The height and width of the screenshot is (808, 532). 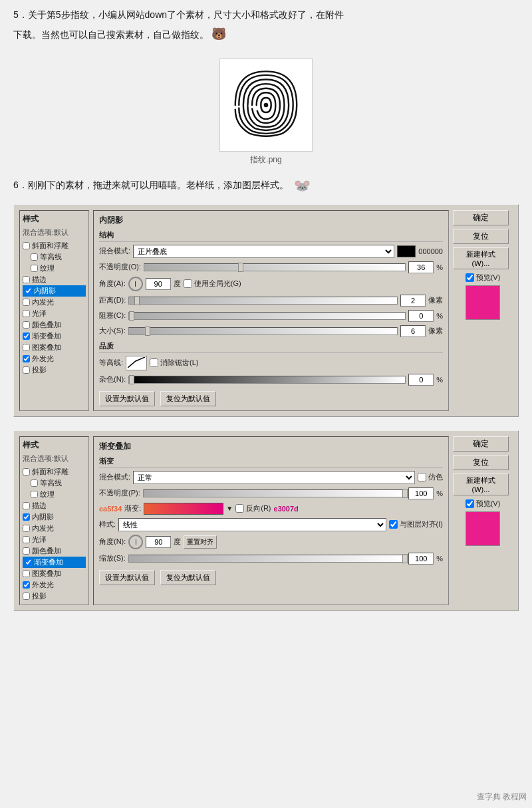 What do you see at coordinates (263, 301) in the screenshot?
I see `dialog1-distance-slider` at bounding box center [263, 301].